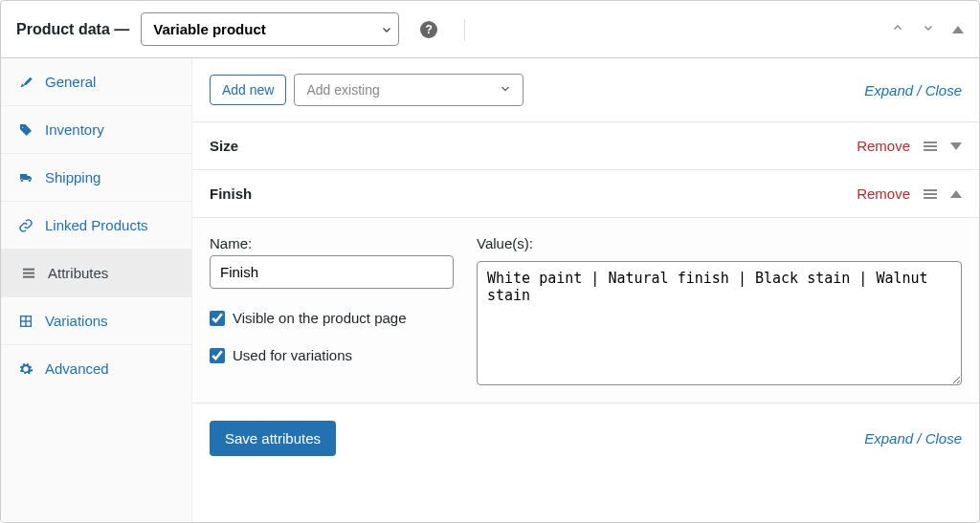 The width and height of the screenshot is (980, 523). Describe the element at coordinates (77, 369) in the screenshot. I see `tab-label: Advanced` at that location.